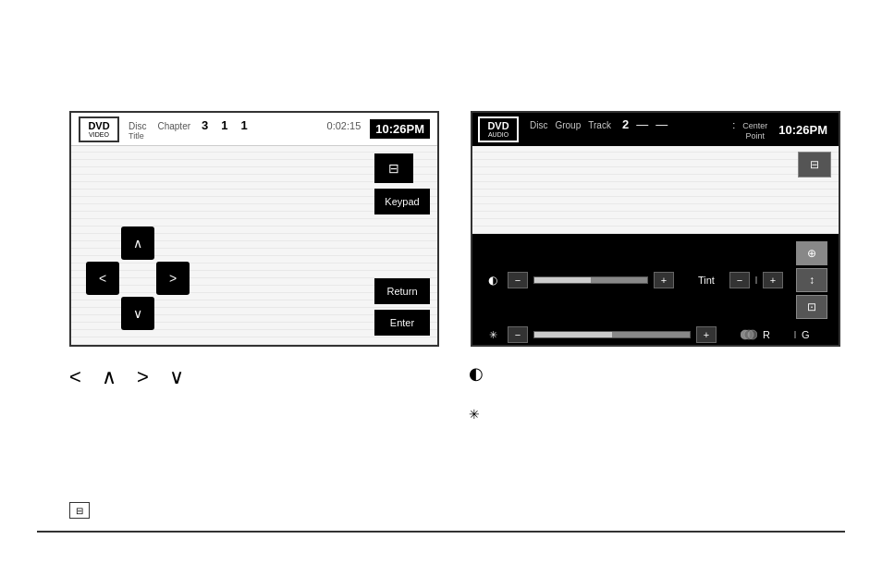 Image resolution: width=882 pixels, height=588 pixels. I want to click on track-value-right: —, so click(662, 124).